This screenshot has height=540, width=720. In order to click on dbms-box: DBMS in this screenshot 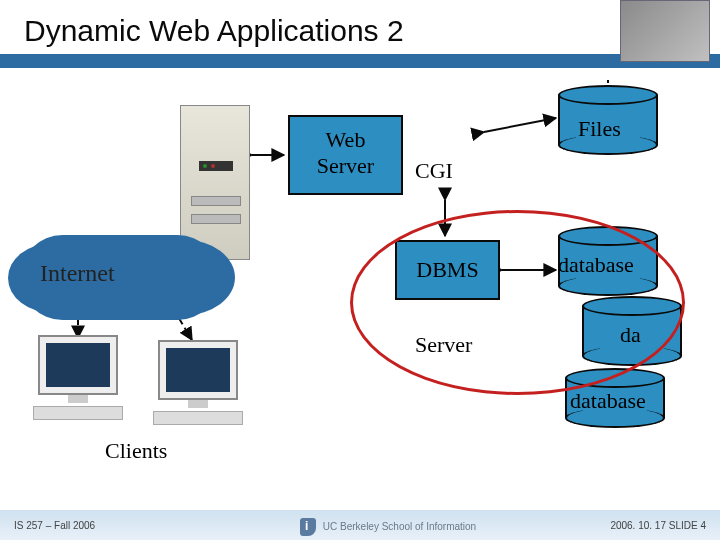, I will do `click(448, 270)`.